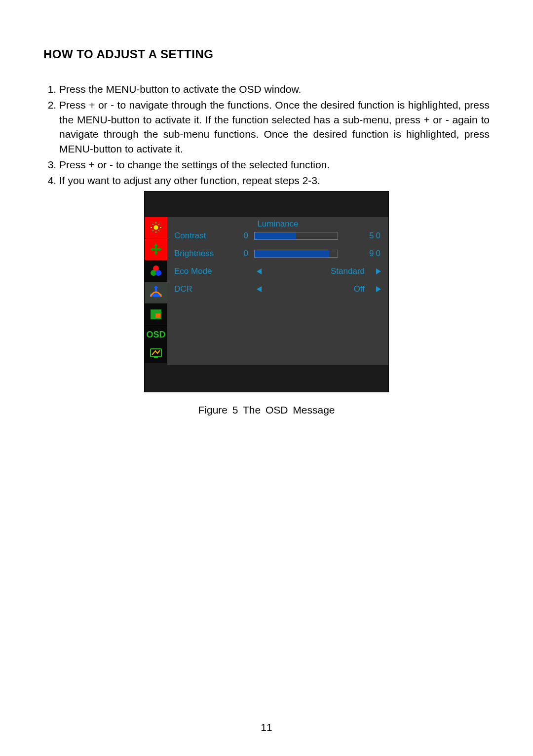 The height and width of the screenshot is (756, 533). Describe the element at coordinates (259, 289) in the screenshot. I see `dcr-prev` at that location.